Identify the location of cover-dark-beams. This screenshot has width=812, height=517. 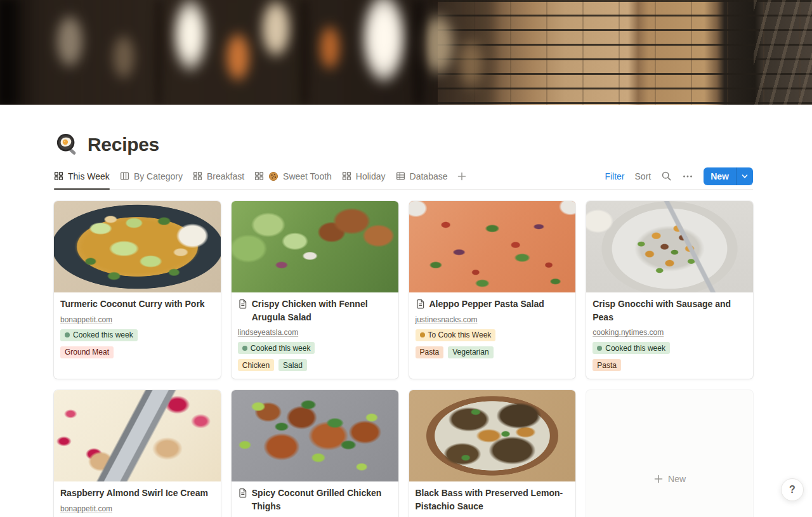
(228, 52).